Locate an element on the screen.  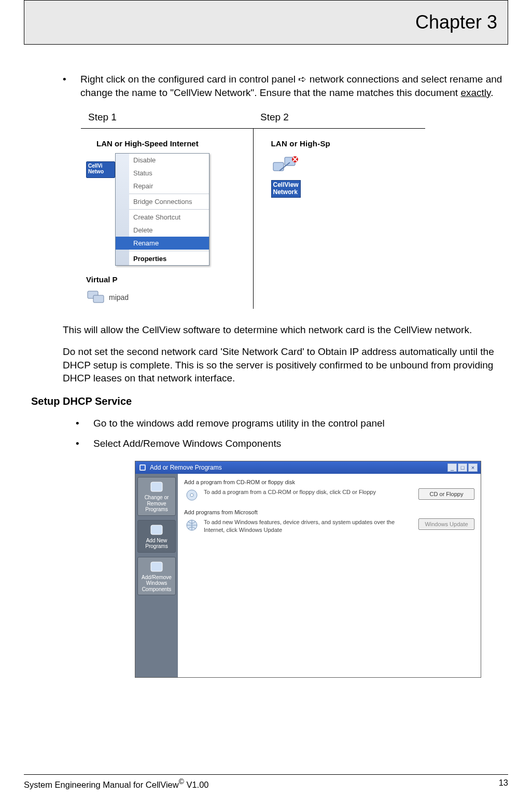
globe-icon is located at coordinates (192, 525).